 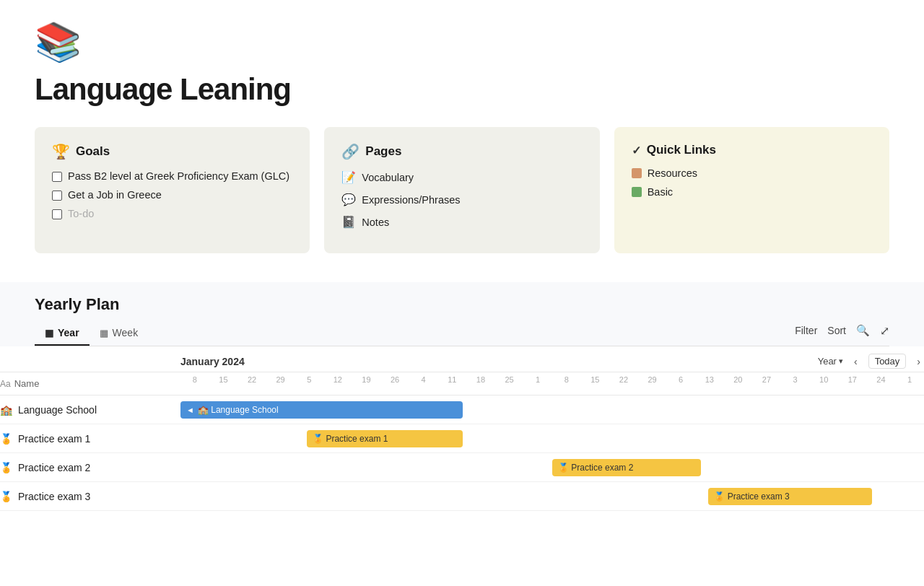 What do you see at coordinates (6, 468) in the screenshot?
I see `exam-2-icon: 🏅` at bounding box center [6, 468].